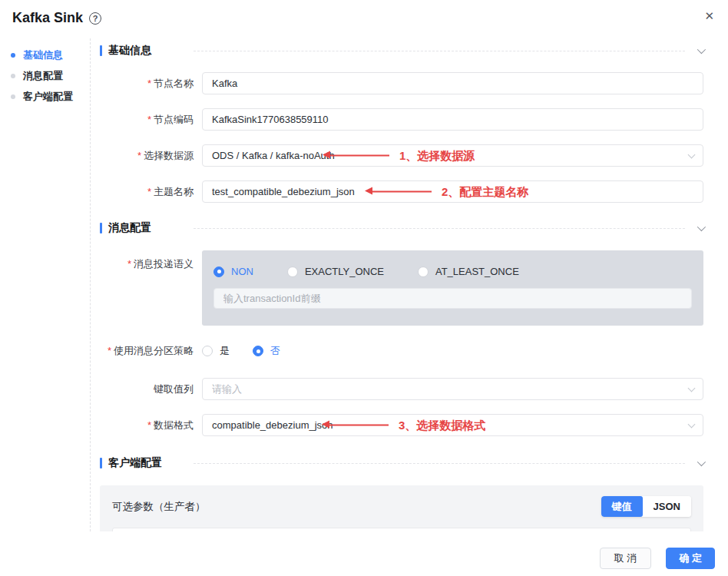 This screenshot has width=728, height=576. What do you see at coordinates (48, 18) in the screenshot?
I see `page-title-text: Kafka Sink` at bounding box center [48, 18].